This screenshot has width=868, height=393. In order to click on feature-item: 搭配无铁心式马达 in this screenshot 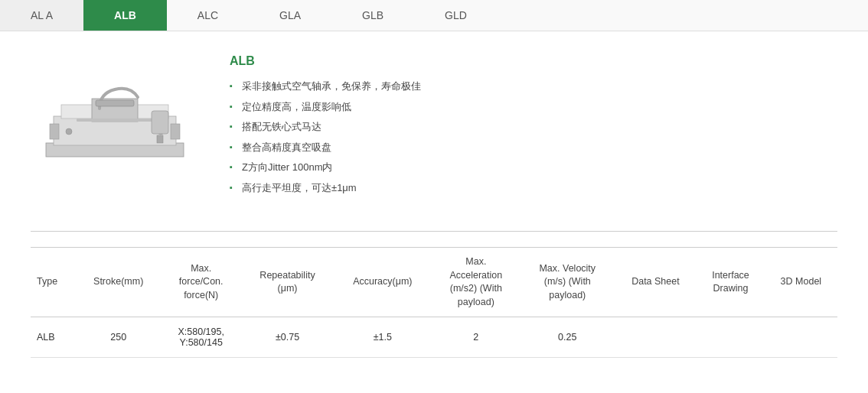, I will do `click(534, 127)`.